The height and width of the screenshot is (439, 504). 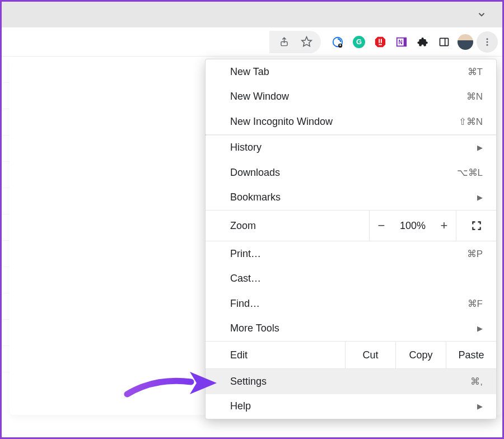 I want to click on sidepanel-icon, so click(x=444, y=42).